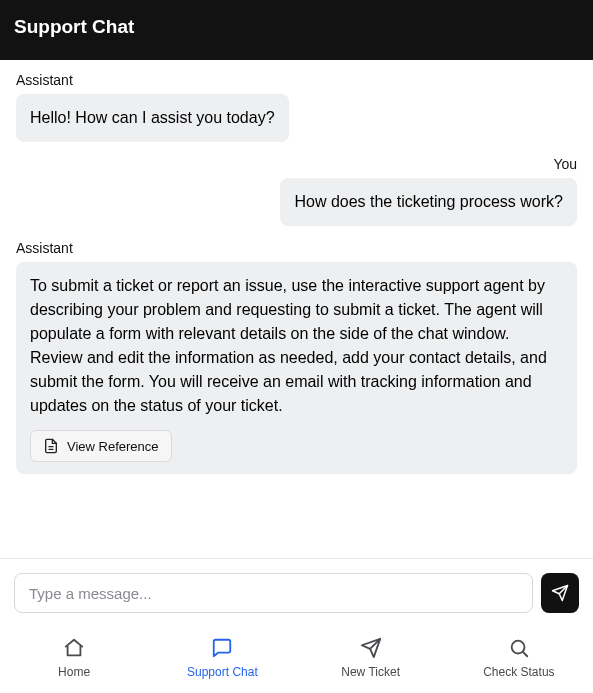 The height and width of the screenshot is (693, 593). What do you see at coordinates (296, 27) in the screenshot?
I see `page-title: Support Chat` at bounding box center [296, 27].